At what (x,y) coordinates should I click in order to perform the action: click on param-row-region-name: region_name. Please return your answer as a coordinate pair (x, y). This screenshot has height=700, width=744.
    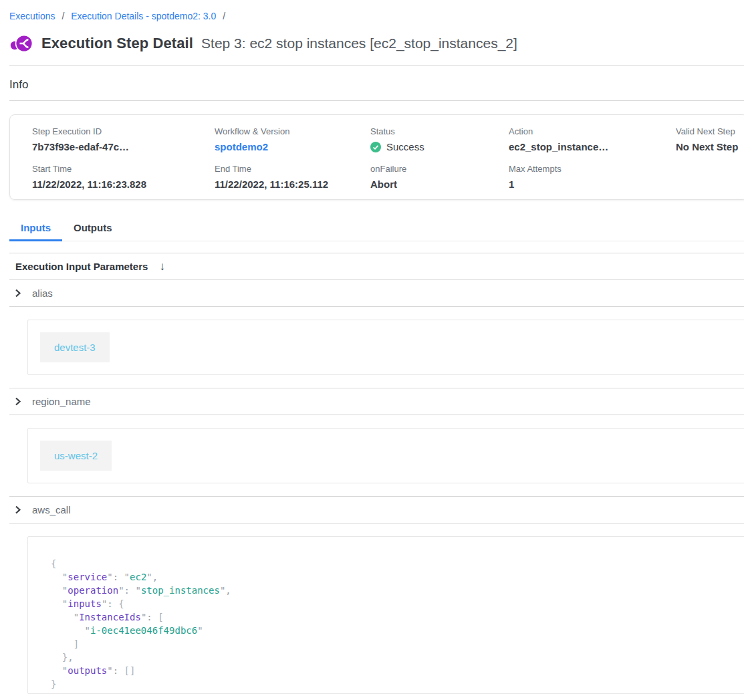
    Looking at the image, I should click on (377, 401).